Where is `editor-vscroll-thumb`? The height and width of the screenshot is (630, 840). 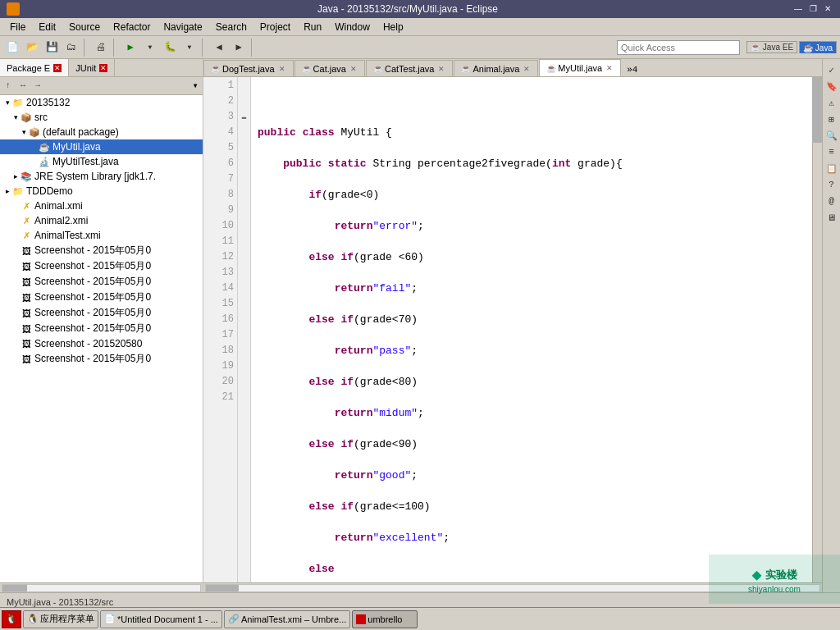
editor-vscroll-thumb is located at coordinates (817, 110).